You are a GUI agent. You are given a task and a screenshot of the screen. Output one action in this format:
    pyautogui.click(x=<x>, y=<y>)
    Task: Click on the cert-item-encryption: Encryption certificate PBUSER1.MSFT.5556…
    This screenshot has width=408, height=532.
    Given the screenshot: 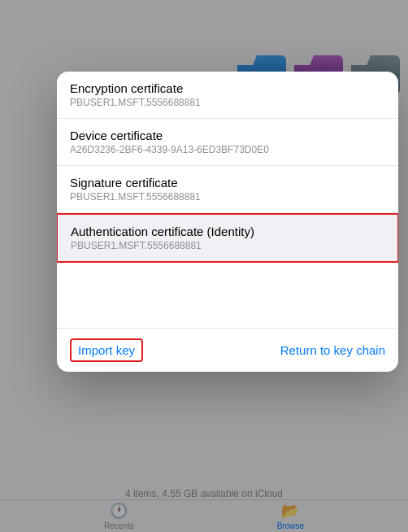 What is the action you would take?
    pyautogui.click(x=228, y=95)
    